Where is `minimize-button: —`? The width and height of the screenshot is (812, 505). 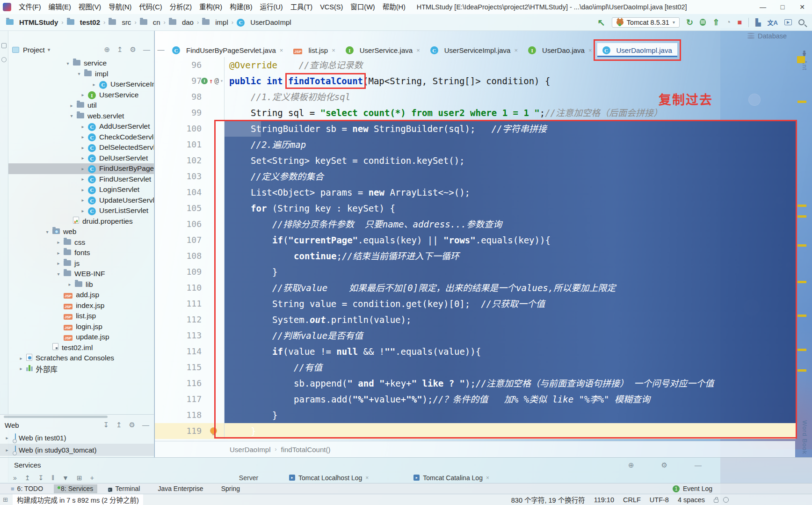
minimize-button: — is located at coordinates (763, 7).